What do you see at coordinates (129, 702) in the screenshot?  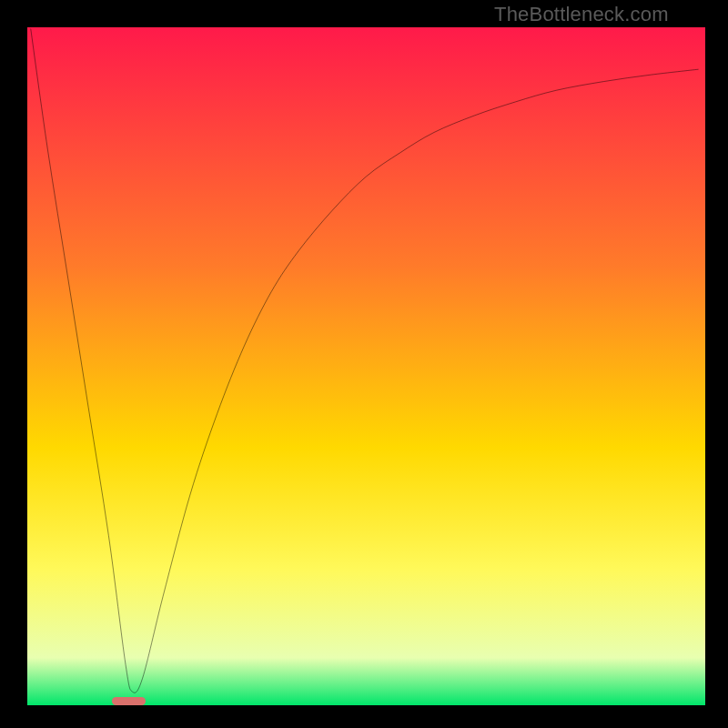 I see `optimum-marker` at bounding box center [129, 702].